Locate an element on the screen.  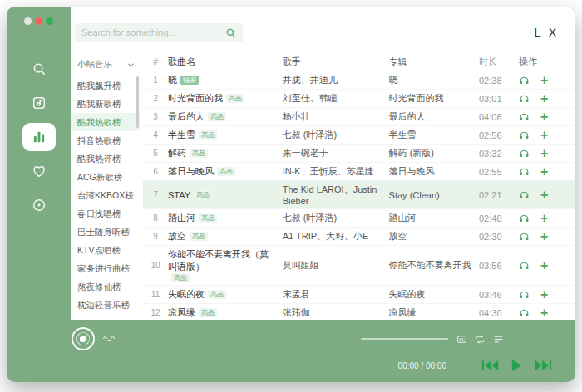
time-display: 00:00 / 00:00 is located at coordinates (422, 365).